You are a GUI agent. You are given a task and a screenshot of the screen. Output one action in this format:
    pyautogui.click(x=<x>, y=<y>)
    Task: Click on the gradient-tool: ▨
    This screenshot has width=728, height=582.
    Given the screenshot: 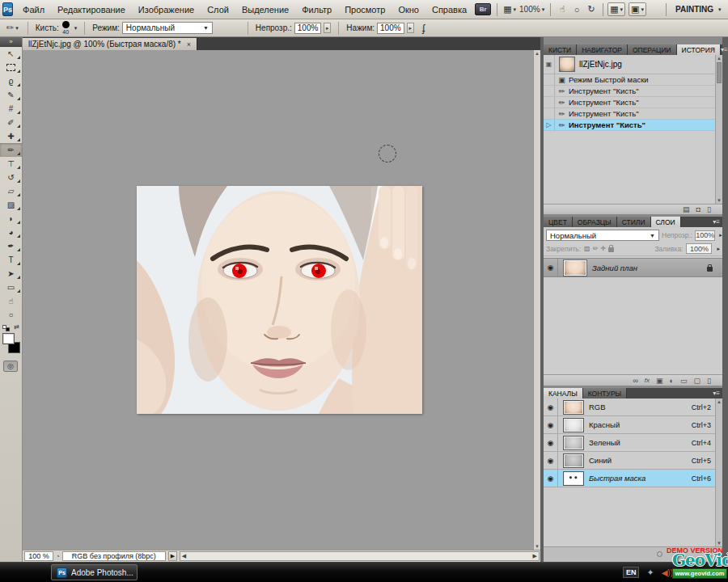 What is the action you would take?
    pyautogui.click(x=11, y=205)
    